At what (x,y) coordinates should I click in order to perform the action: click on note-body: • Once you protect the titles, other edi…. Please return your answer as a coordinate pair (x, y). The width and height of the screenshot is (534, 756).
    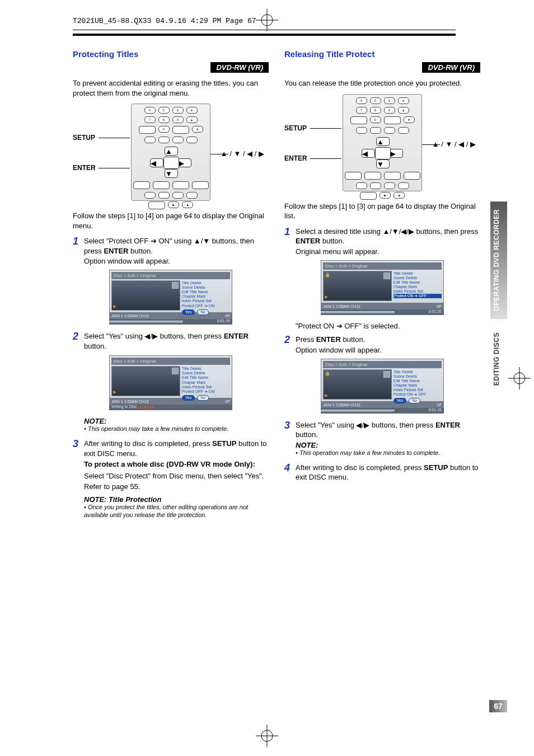
    Looking at the image, I should click on (176, 511).